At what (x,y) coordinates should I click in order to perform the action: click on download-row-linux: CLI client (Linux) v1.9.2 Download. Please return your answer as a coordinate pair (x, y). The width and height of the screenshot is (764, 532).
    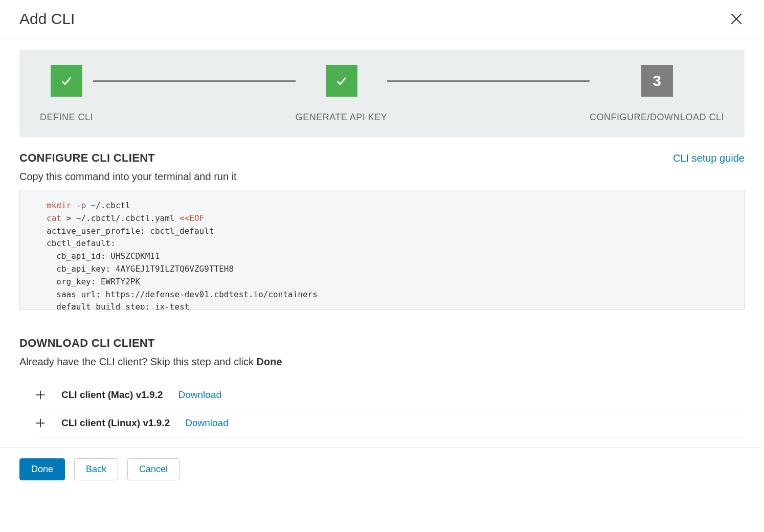
    Looking at the image, I should click on (390, 424).